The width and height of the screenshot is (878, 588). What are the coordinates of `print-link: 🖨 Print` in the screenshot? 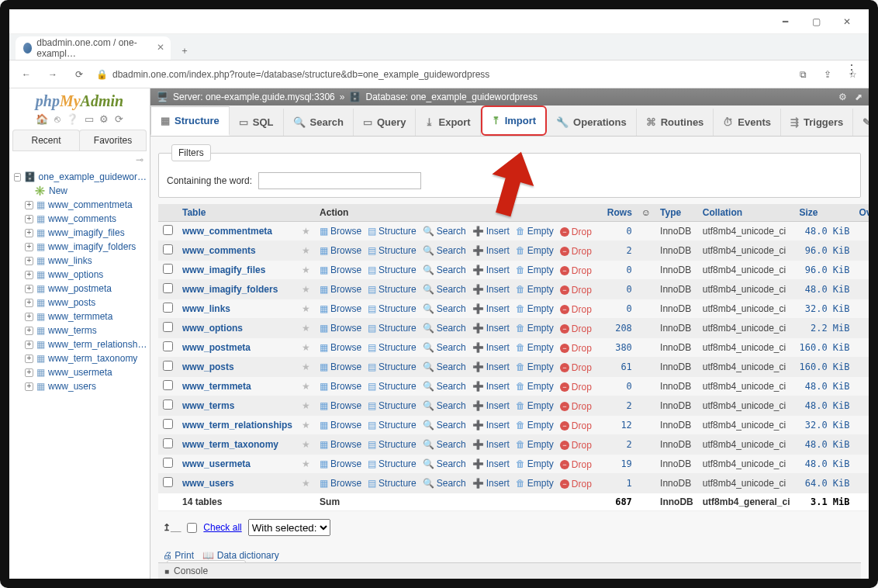 It's located at (178, 555).